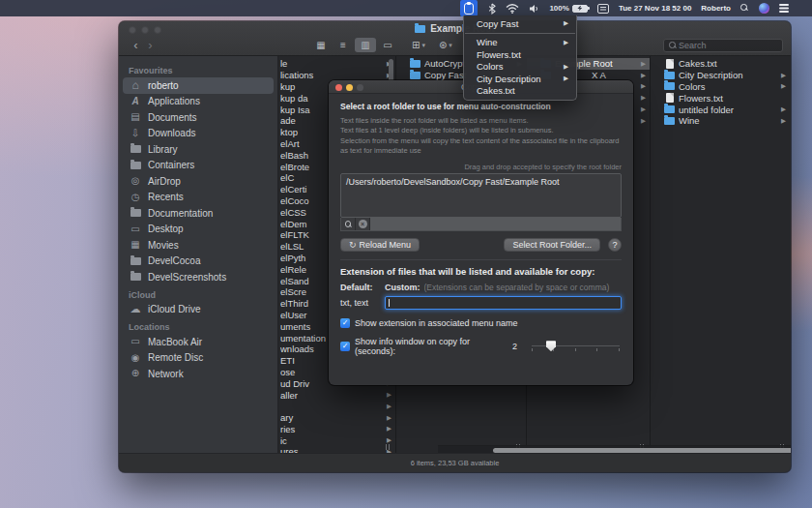 Image resolution: width=812 pixels, height=508 pixels. What do you see at coordinates (348, 224) in the screenshot?
I see `search-icon` at bounding box center [348, 224].